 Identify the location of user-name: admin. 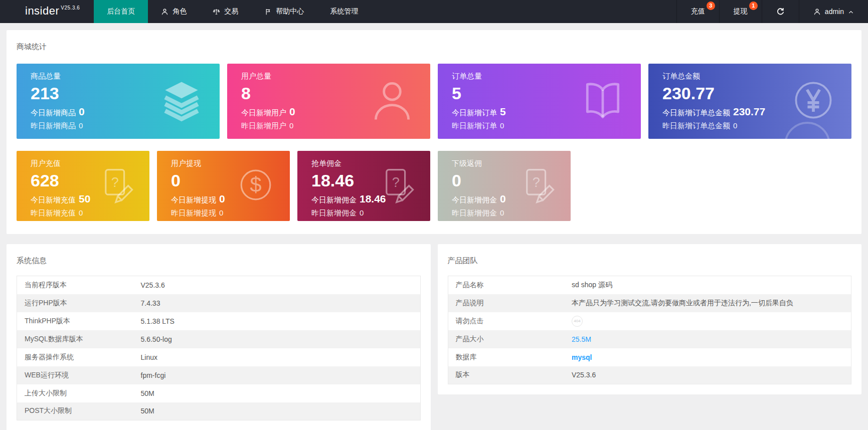
(834, 12).